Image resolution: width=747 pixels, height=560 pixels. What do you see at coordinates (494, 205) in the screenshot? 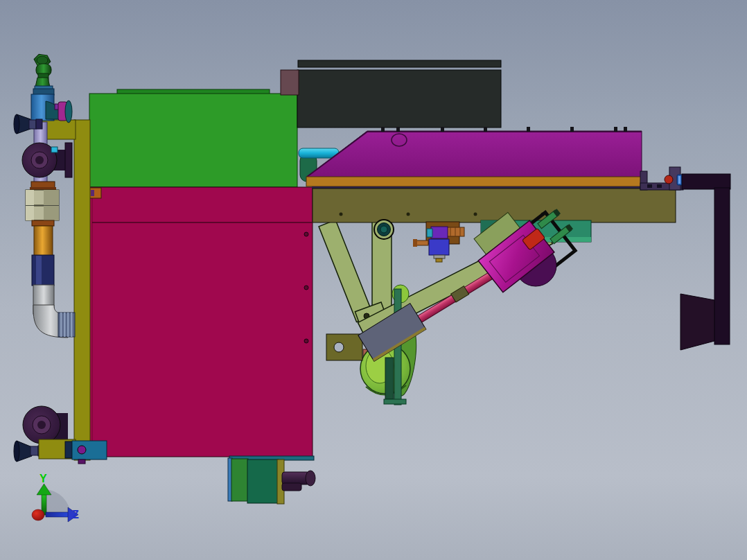
I see `main-beam` at bounding box center [494, 205].